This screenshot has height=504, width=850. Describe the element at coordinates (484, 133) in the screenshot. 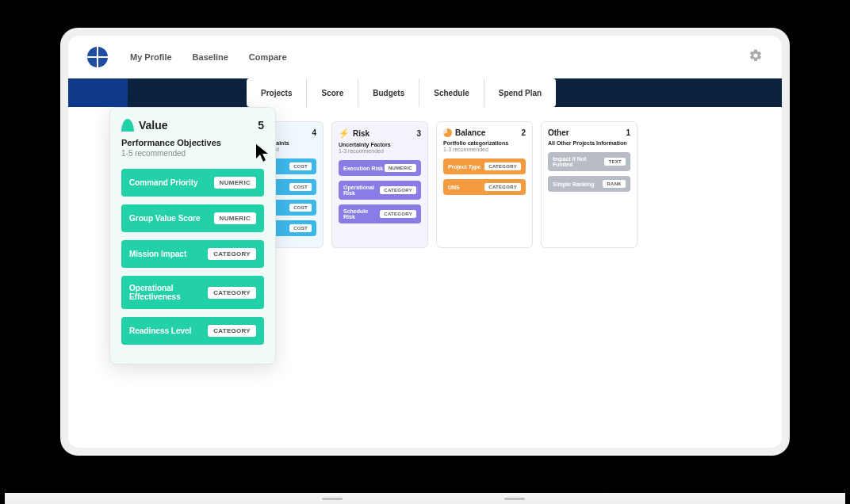

I see `column-balance-header: Balance 2` at that location.